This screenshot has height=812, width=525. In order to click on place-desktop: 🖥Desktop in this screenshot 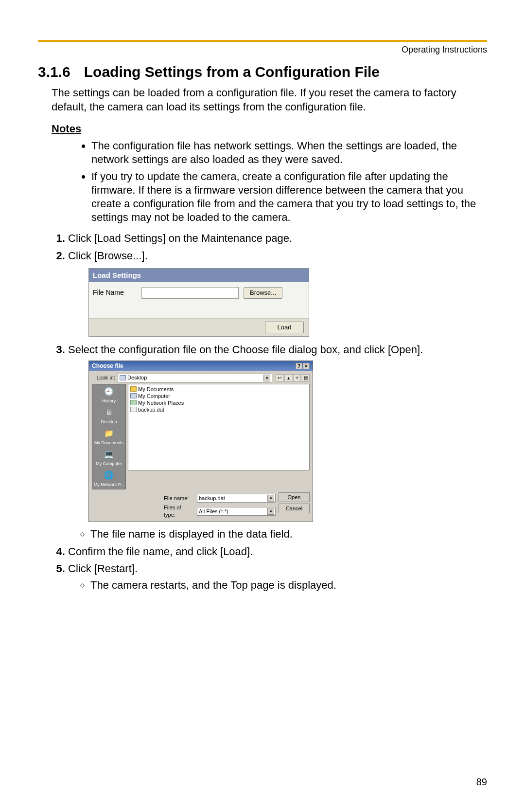, I will do `click(109, 415)`.